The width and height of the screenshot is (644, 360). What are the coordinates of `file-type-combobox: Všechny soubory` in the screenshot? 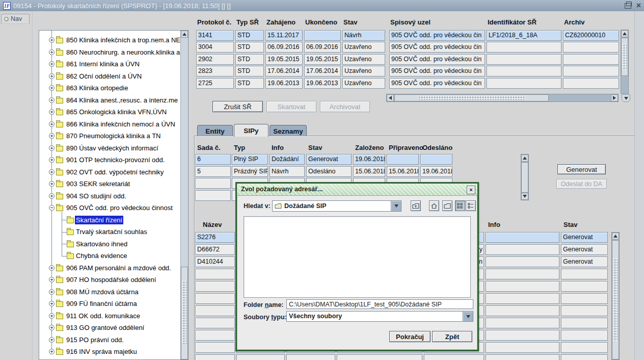 It's located at (380, 316).